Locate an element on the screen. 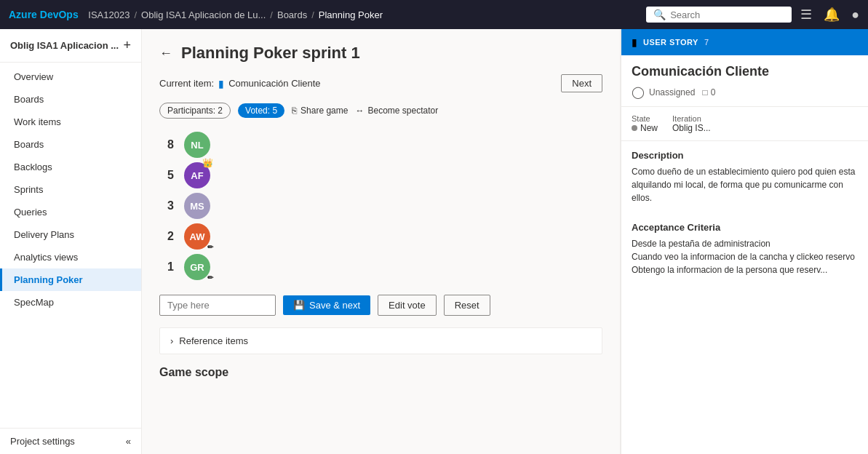 Image resolution: width=868 pixels, height=454 pixels. search-bar: 🔍 is located at coordinates (719, 15).